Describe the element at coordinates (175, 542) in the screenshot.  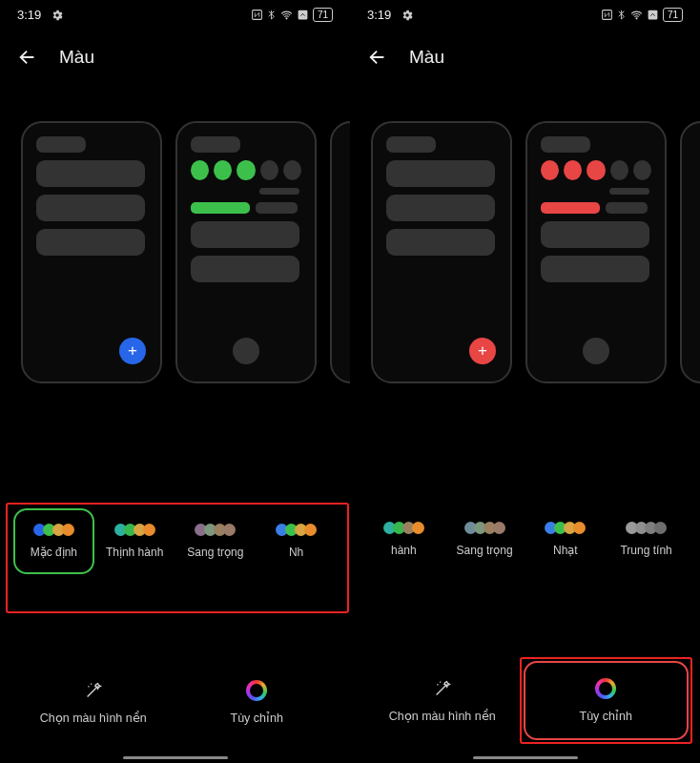
I see `palette-section: Mặc định Thịnh hành Sang trọng Nh` at that location.